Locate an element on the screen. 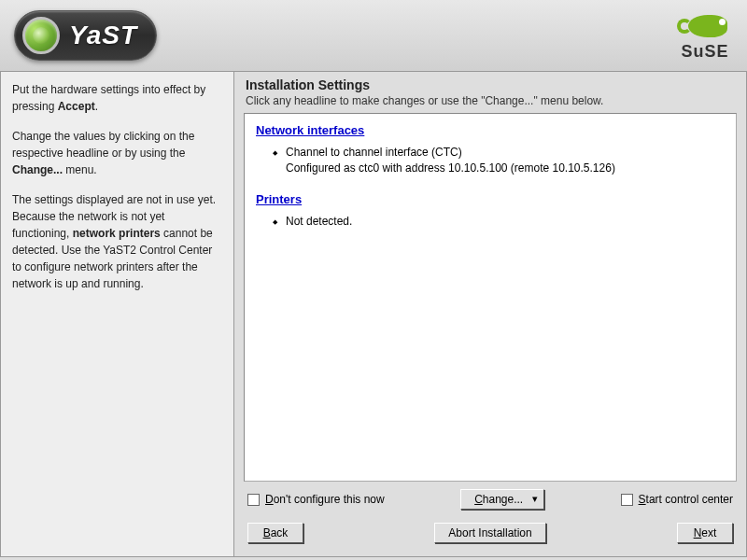 This screenshot has height=560, width=747. header-bar: YaST SuSE is located at coordinates (374, 35).